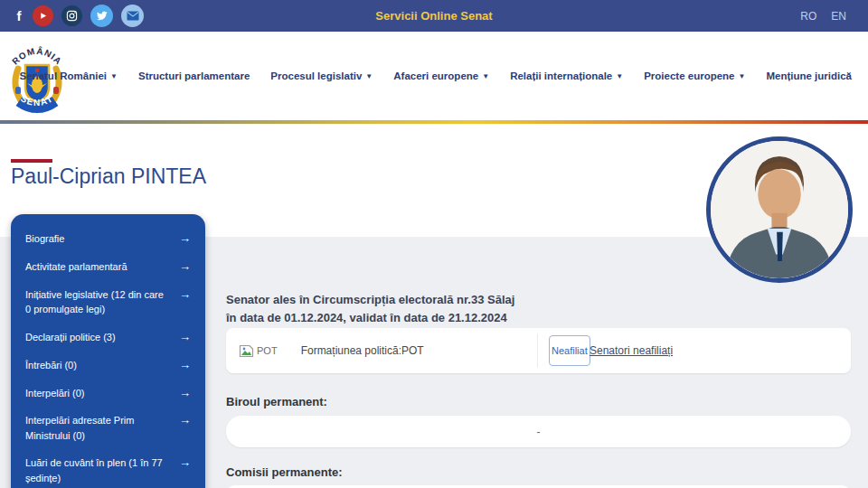  I want to click on sidebar-item-initiative-legislative: Inițiative legislative (12 din care 0 pr…, so click(108, 302).